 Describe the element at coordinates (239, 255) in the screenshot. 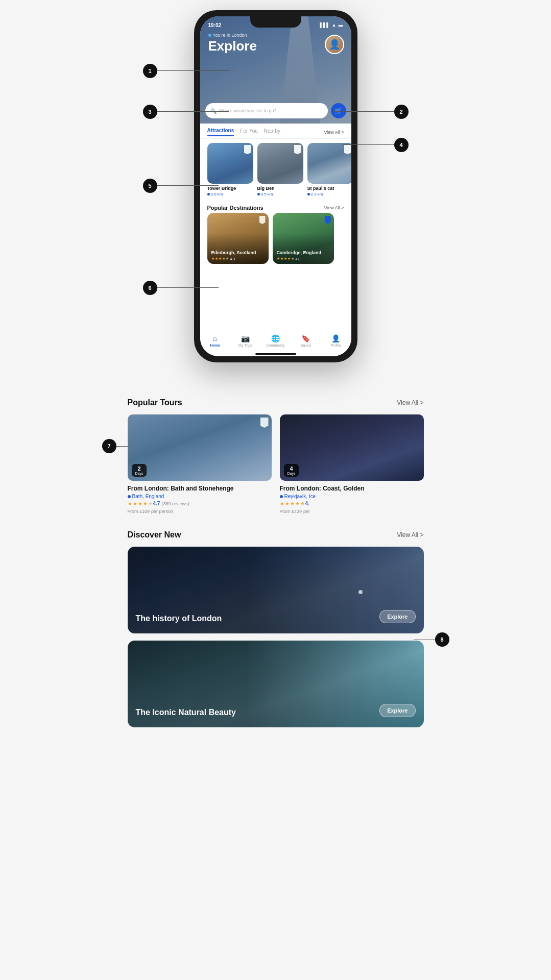

I see `destination-info: Edinburgh, Scotland ★ ★ ★ ★ ★ 4.3` at that location.